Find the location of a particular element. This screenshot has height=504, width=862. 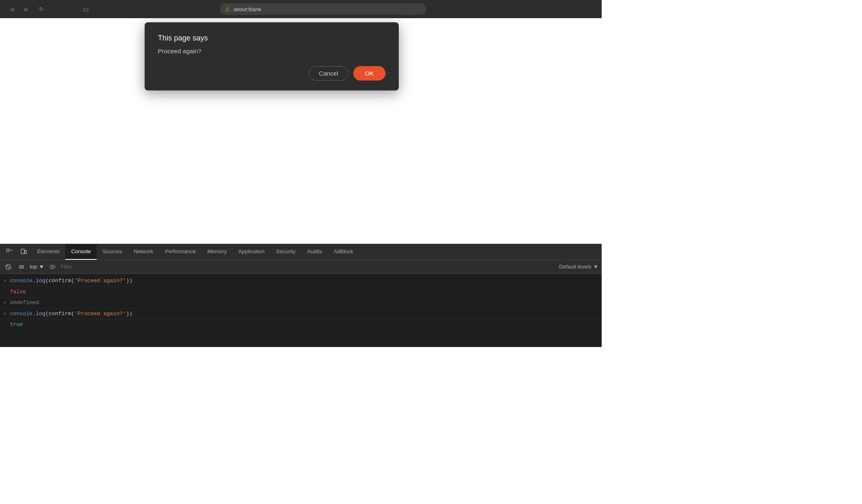

inspect-element-icon is located at coordinates (10, 252).